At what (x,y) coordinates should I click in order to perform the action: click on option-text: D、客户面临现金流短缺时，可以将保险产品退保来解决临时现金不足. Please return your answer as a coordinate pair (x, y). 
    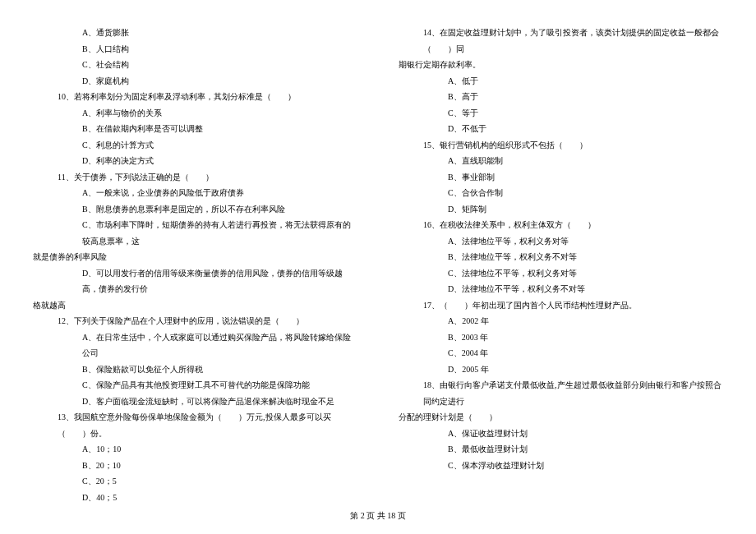
    Looking at the image, I should click on (196, 402).